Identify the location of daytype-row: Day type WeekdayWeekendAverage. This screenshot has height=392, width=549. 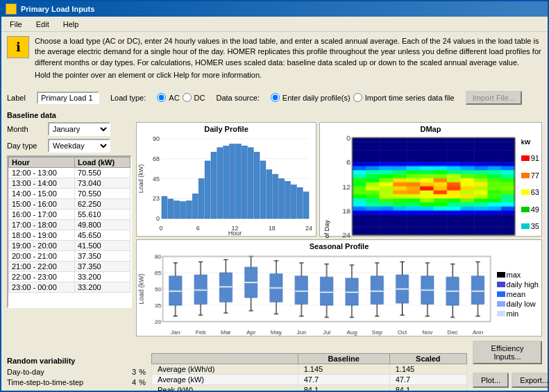
(69, 146).